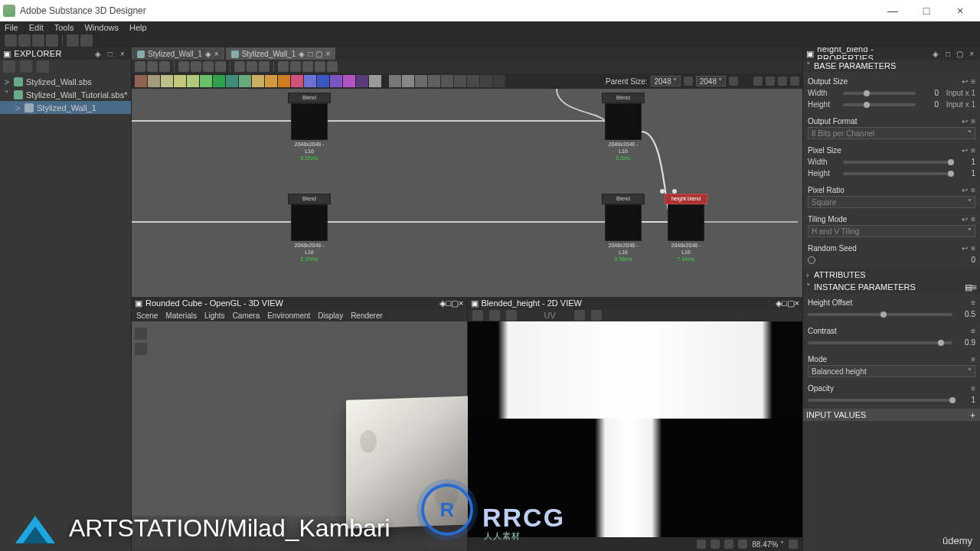 This screenshot has height=551, width=980. I want to click on graph-tab-max-icon: ▢, so click(318, 54).